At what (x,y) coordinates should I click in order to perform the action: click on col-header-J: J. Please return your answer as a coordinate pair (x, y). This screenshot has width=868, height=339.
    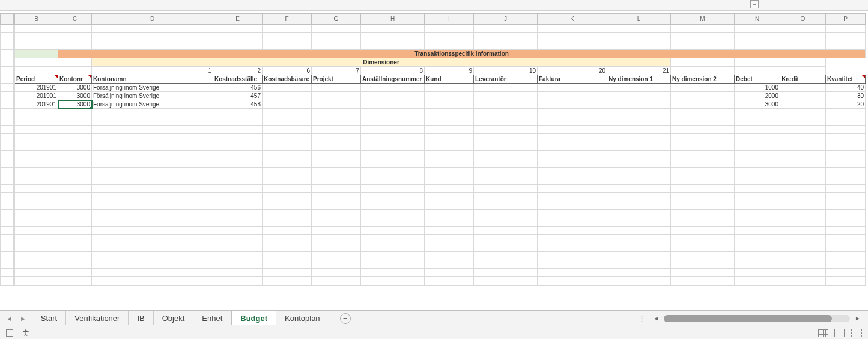
    Looking at the image, I should click on (506, 19).